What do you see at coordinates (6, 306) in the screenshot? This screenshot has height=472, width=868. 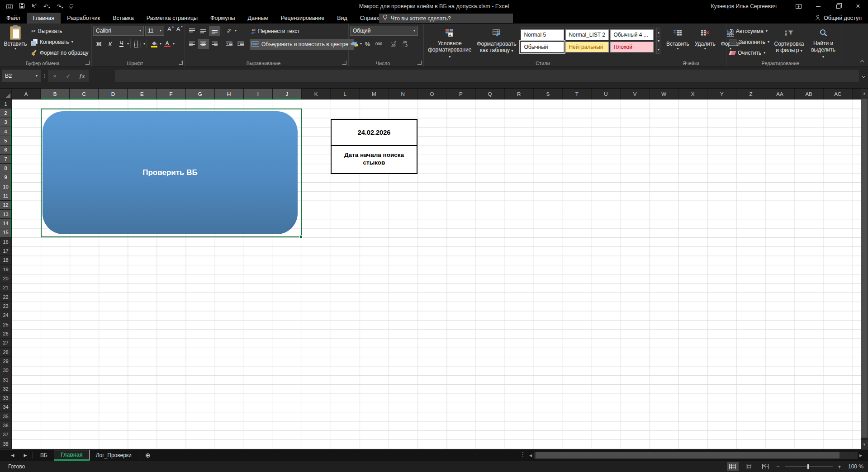 I see `row-header-23: 23` at bounding box center [6, 306].